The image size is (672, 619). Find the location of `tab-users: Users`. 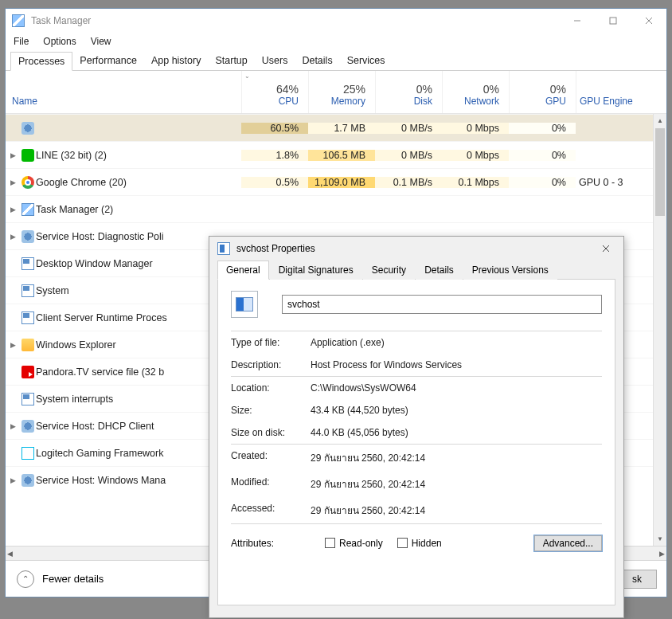

tab-users: Users is located at coordinates (275, 61).